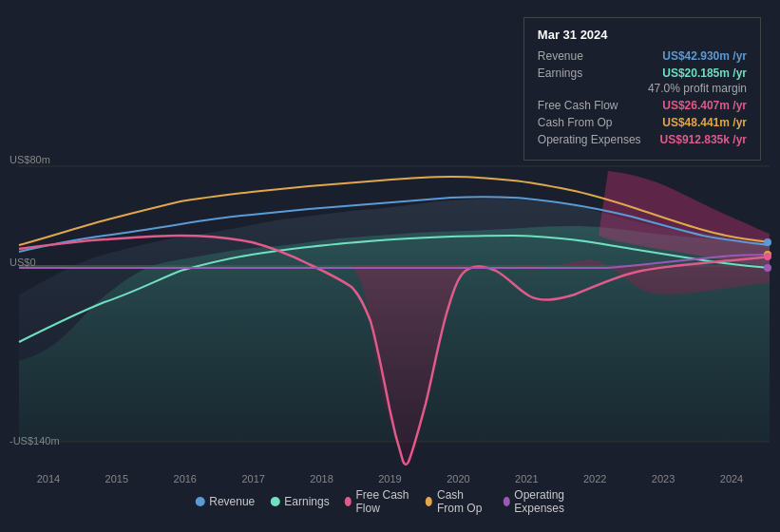  What do you see at coordinates (200, 502) in the screenshot?
I see `legend-dot-revenue` at bounding box center [200, 502].